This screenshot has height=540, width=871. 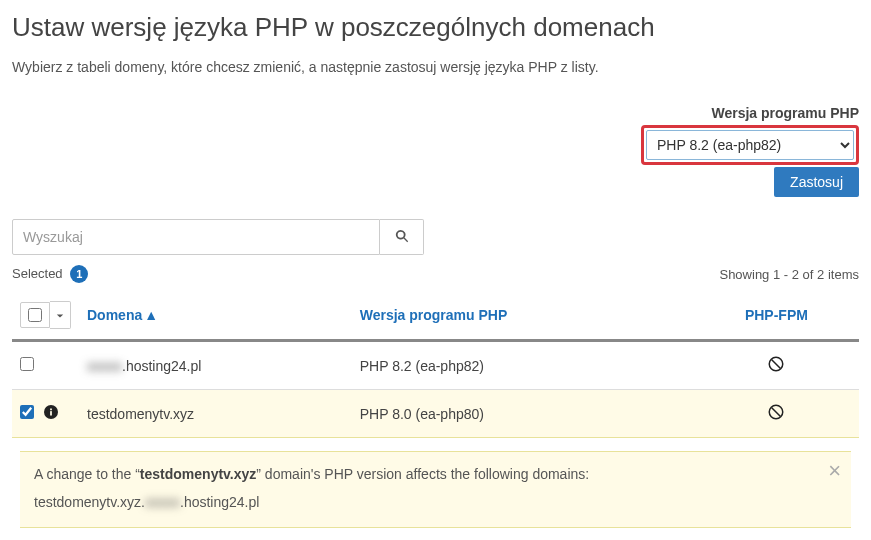 What do you see at coordinates (216, 316) in the screenshot?
I see `col-domain-header: Domena▲` at bounding box center [216, 316].